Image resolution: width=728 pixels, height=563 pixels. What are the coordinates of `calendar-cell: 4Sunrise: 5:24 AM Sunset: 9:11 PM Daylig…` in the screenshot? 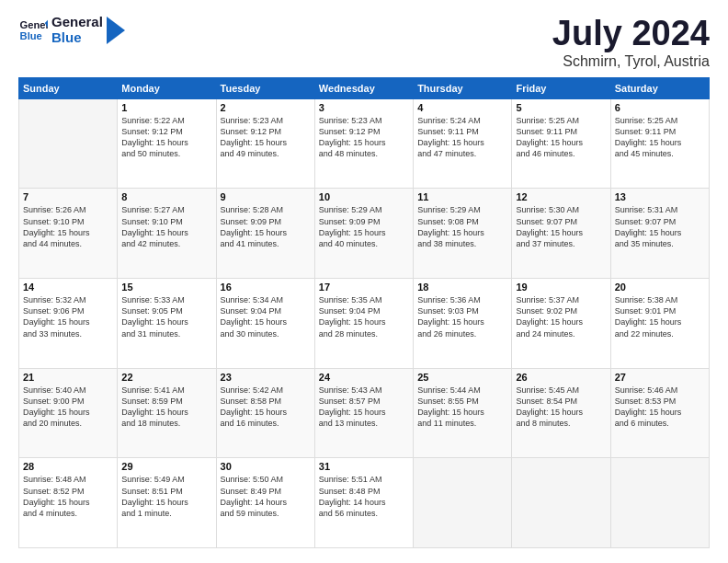 It's located at (463, 144).